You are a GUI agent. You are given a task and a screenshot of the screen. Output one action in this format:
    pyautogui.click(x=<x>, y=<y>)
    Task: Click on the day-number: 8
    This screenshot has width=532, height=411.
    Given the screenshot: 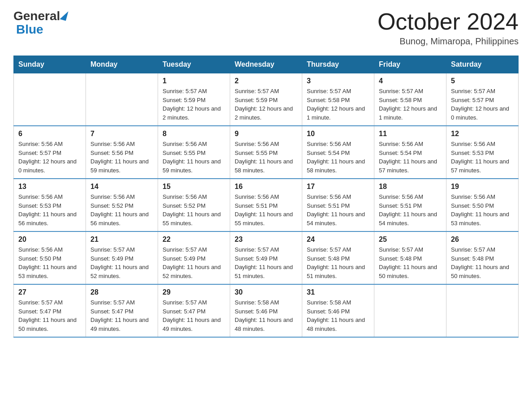 What is the action you would take?
    pyautogui.click(x=194, y=134)
    